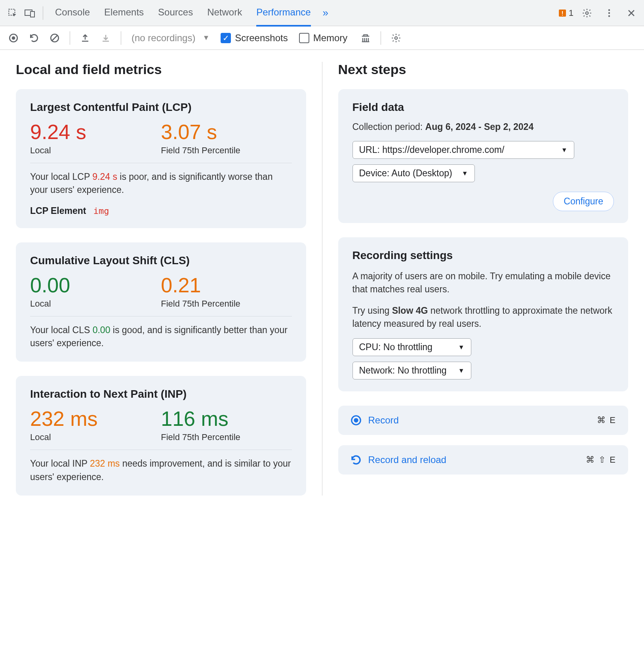  Describe the element at coordinates (13, 13) in the screenshot. I see `inspect-icon` at that location.